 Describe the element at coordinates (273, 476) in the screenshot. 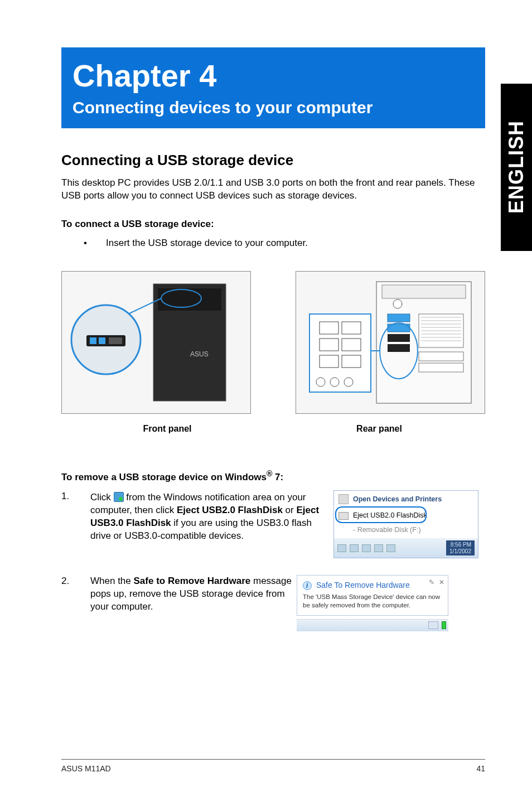

I see `remove-subheading: To remove a USB storage device on Window…` at that location.